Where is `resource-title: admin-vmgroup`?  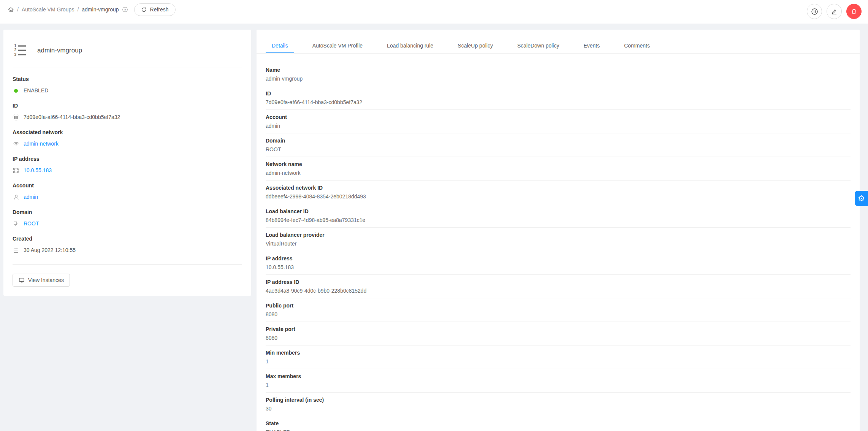 resource-title: admin-vmgroup is located at coordinates (60, 51).